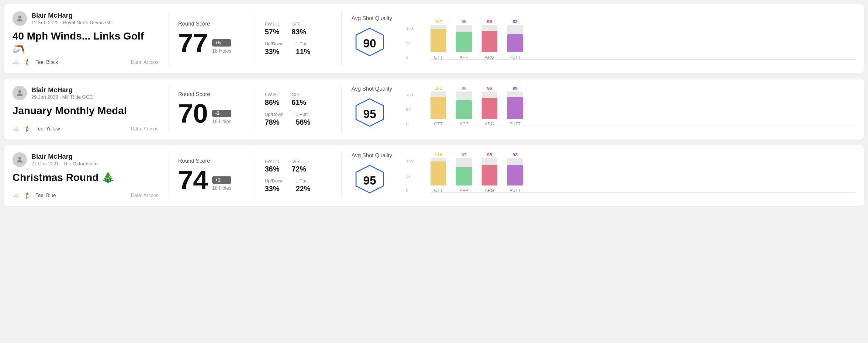  Describe the element at coordinates (298, 119) in the screenshot. I see `stats-row-bottom: Up/Down 78% 1 Putt 56%` at that location.